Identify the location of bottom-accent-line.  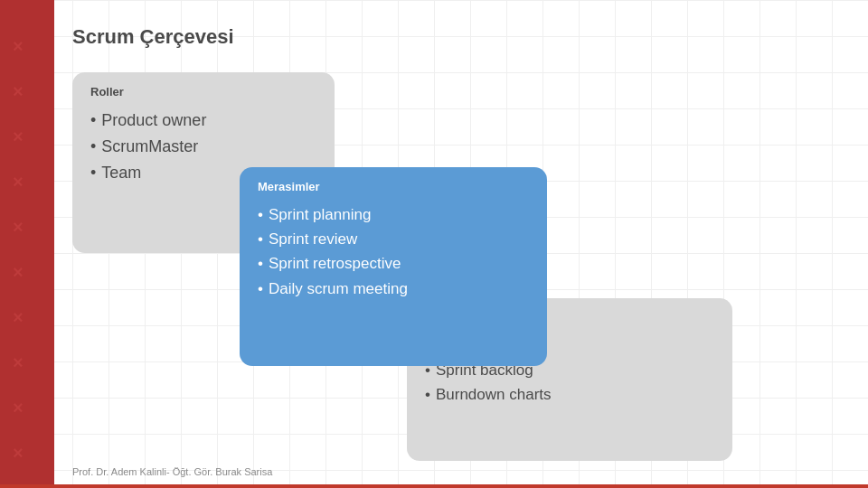
(434, 486).